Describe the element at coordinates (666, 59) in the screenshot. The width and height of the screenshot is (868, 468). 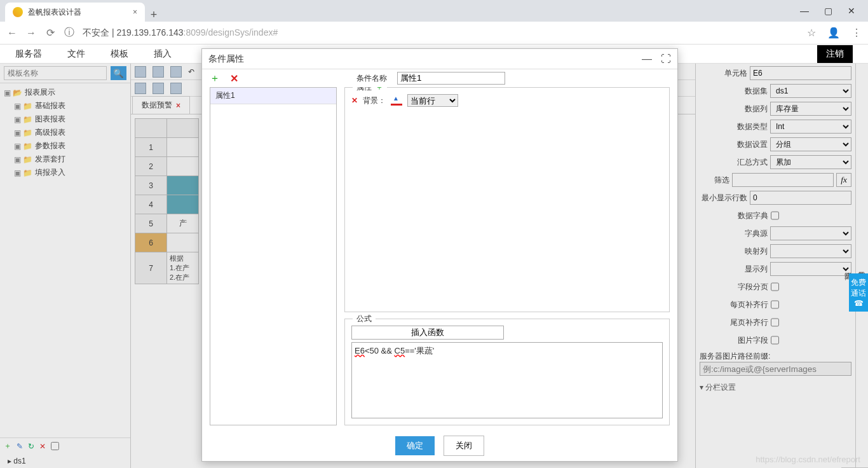
I see `maximize-dialog-icon: ⛶` at that location.